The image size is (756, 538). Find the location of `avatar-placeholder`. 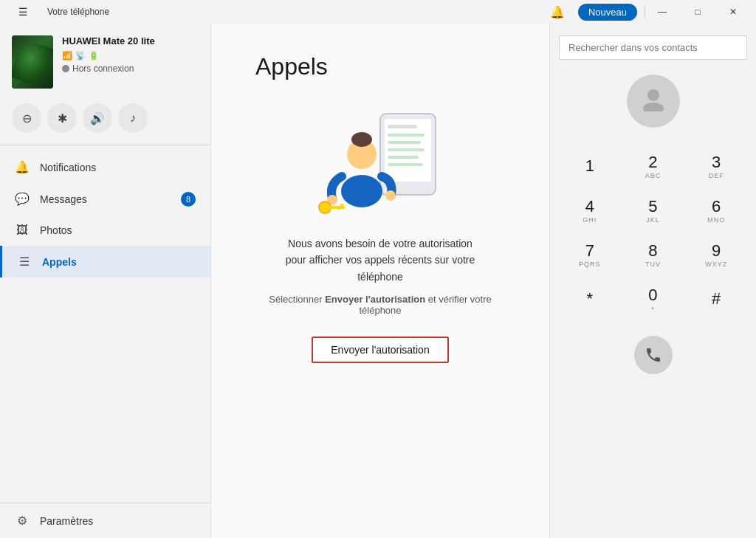

avatar-placeholder is located at coordinates (653, 101).